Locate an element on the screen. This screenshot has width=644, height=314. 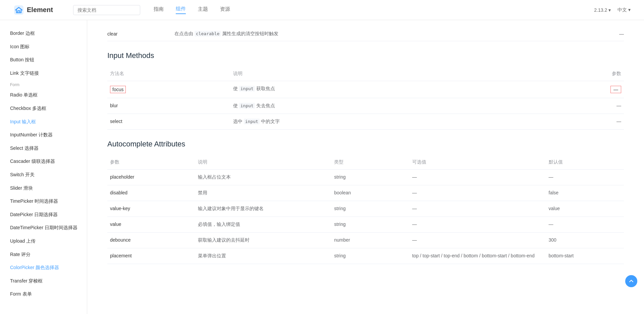
autocomplete-table-header: 参数 说明 类型 可选值 默认值 is located at coordinates (366, 162).